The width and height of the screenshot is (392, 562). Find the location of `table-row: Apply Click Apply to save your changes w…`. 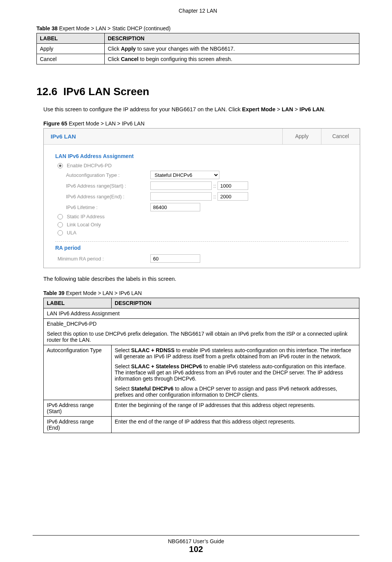

table-row: Apply Click Apply to save your changes w… is located at coordinates (198, 49).